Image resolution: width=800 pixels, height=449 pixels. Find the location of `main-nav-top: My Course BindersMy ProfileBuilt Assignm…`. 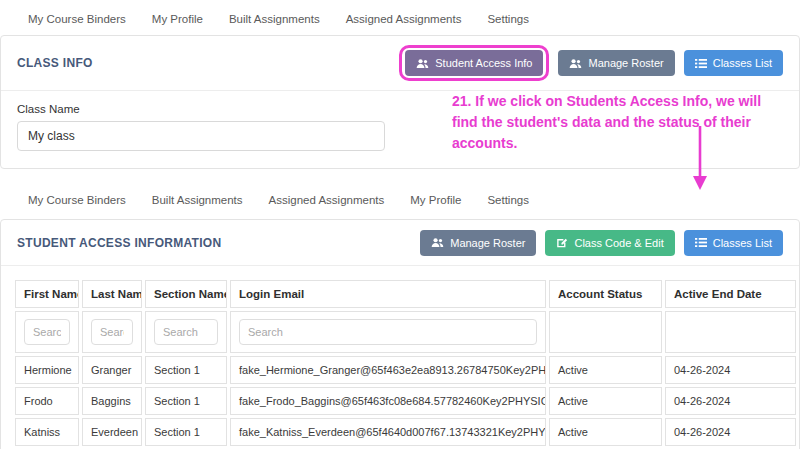

main-nav-top: My Course BindersMy ProfileBuilt Assignm… is located at coordinates (400, 18).